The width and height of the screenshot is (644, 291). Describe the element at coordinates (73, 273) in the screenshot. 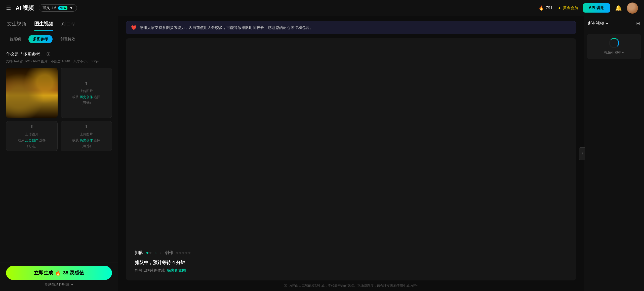

I see `generate-cost: 35 灵感值` at that location.